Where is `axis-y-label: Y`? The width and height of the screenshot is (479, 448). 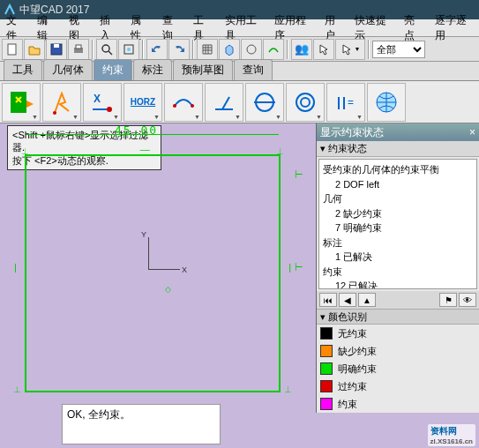
axis-y-label: Y is located at coordinates (144, 235).